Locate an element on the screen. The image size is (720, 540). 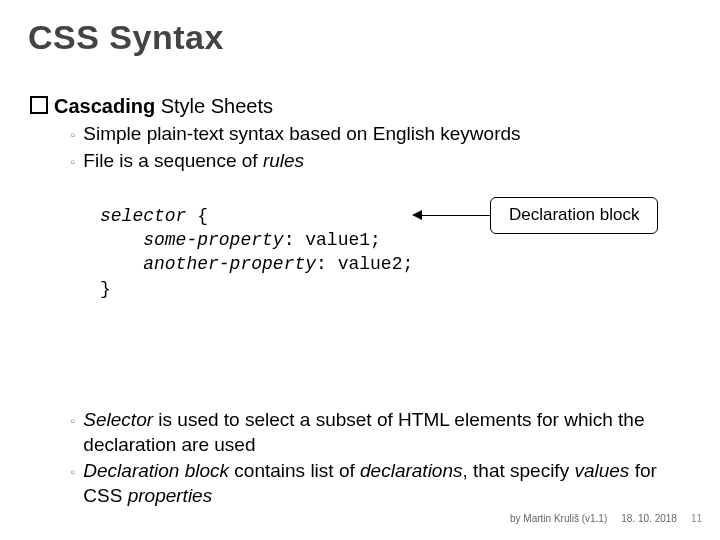
footer-date: 18. 10. 2018 is located at coordinates (649, 518).